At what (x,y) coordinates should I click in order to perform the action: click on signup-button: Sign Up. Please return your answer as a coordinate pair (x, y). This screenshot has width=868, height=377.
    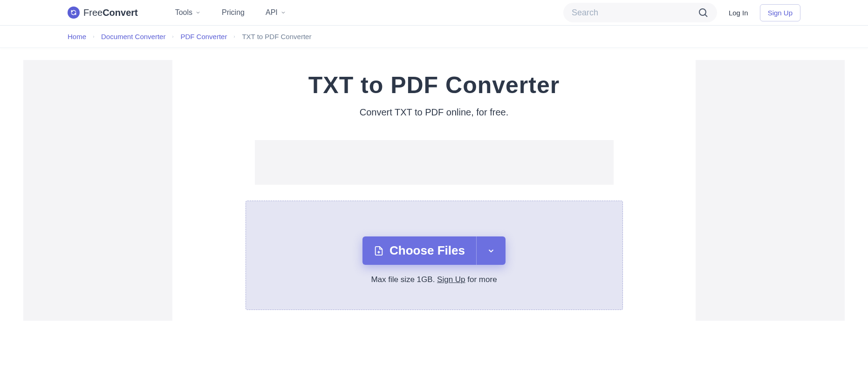
    Looking at the image, I should click on (780, 13).